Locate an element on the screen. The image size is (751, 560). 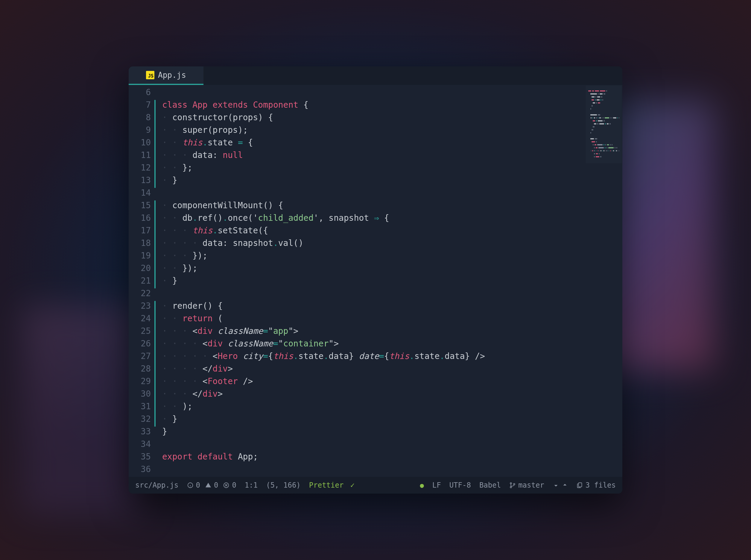
arrow-up-icon is located at coordinates (565, 485).